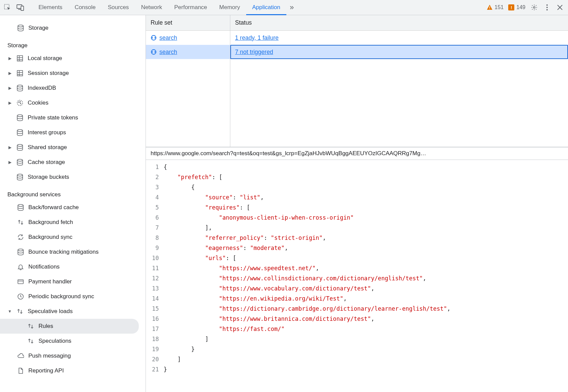 The height and width of the screenshot is (392, 568). What do you see at coordinates (534, 7) in the screenshot?
I see `settings-icon` at bounding box center [534, 7].